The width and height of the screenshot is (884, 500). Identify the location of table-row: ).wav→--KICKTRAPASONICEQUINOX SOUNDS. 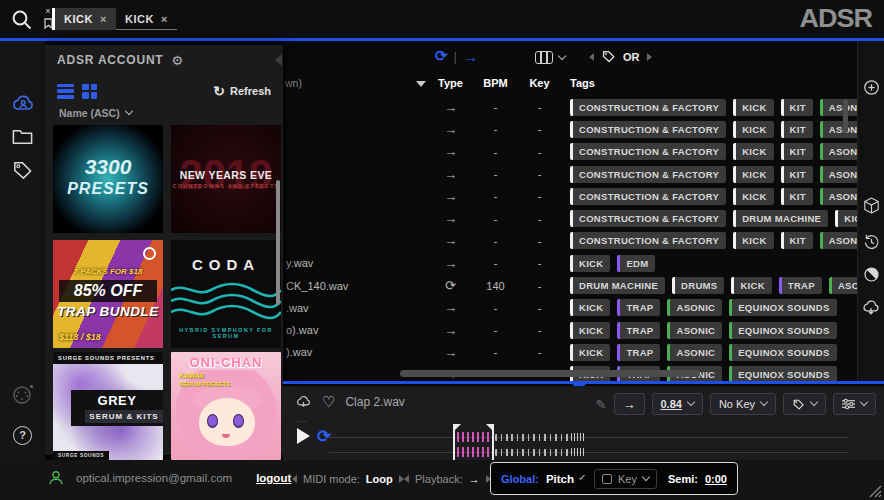
(570, 352).